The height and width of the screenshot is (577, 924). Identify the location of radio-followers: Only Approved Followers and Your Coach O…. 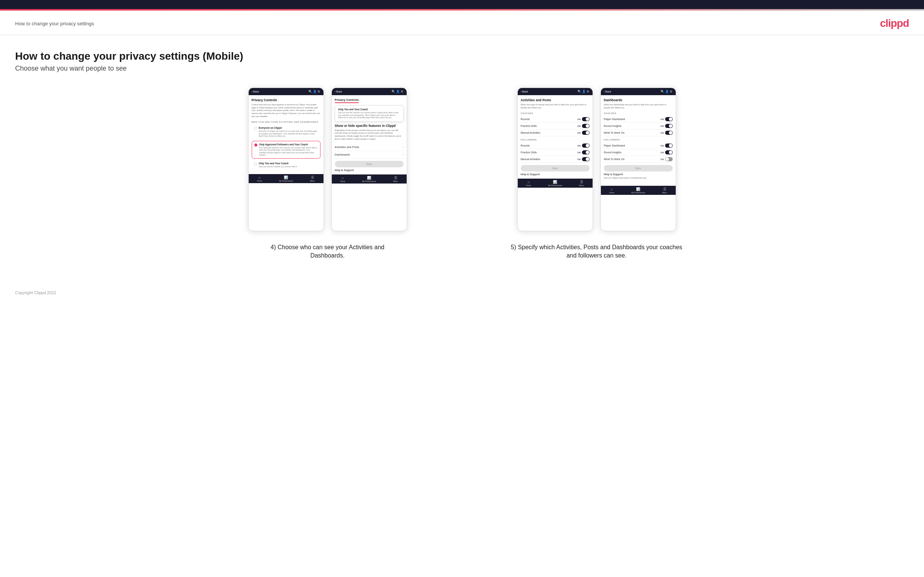
(286, 150).